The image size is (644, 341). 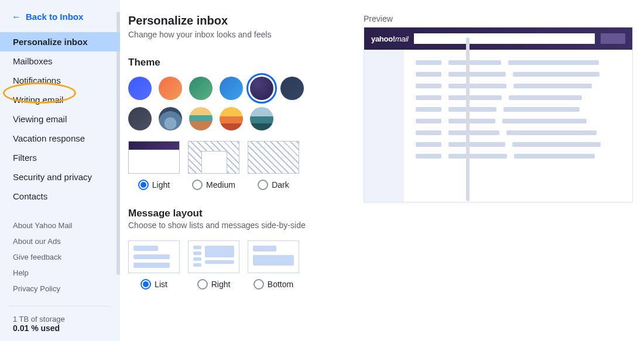 I want to click on layout-options: List Right Bottom, so click(x=230, y=265).